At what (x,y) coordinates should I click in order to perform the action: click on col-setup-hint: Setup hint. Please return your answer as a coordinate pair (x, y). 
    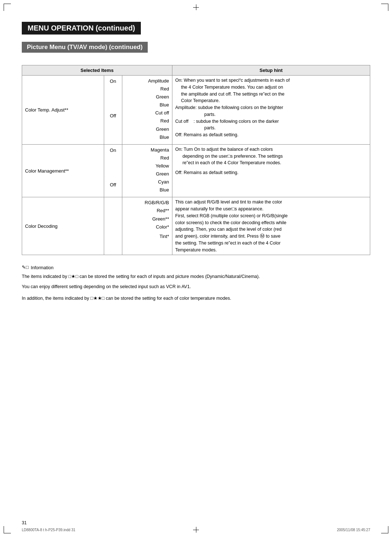
    Looking at the image, I should click on (271, 70).